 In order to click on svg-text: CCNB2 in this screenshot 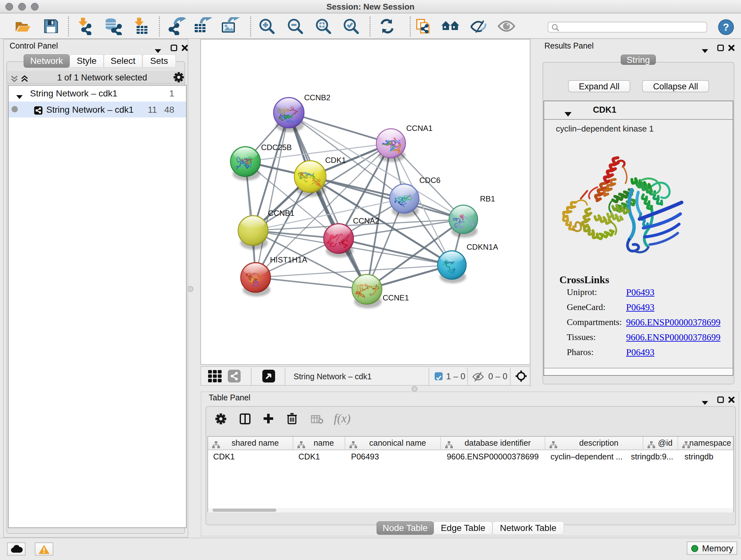, I will do `click(318, 98)`.